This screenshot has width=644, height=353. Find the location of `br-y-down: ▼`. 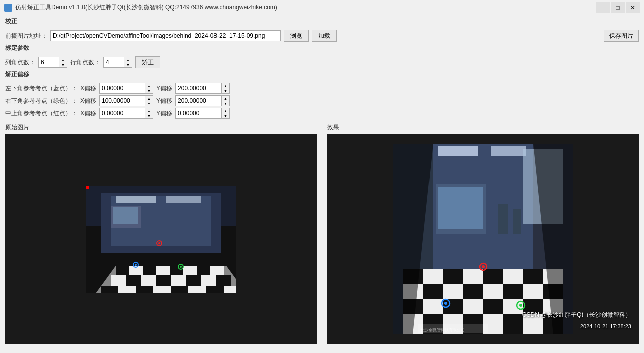

br-y-down: ▼ is located at coordinates (226, 103).